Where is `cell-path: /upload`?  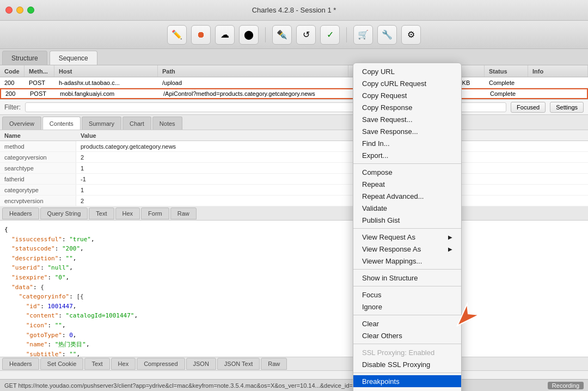 cell-path: /upload is located at coordinates (253, 83).